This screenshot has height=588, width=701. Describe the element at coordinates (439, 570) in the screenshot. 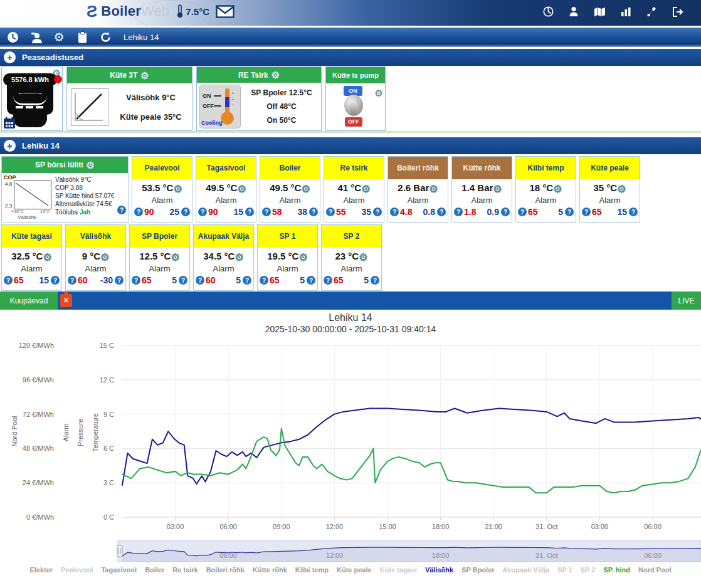

I see `legend-item-v-lis-hk: Välisõhk` at that location.